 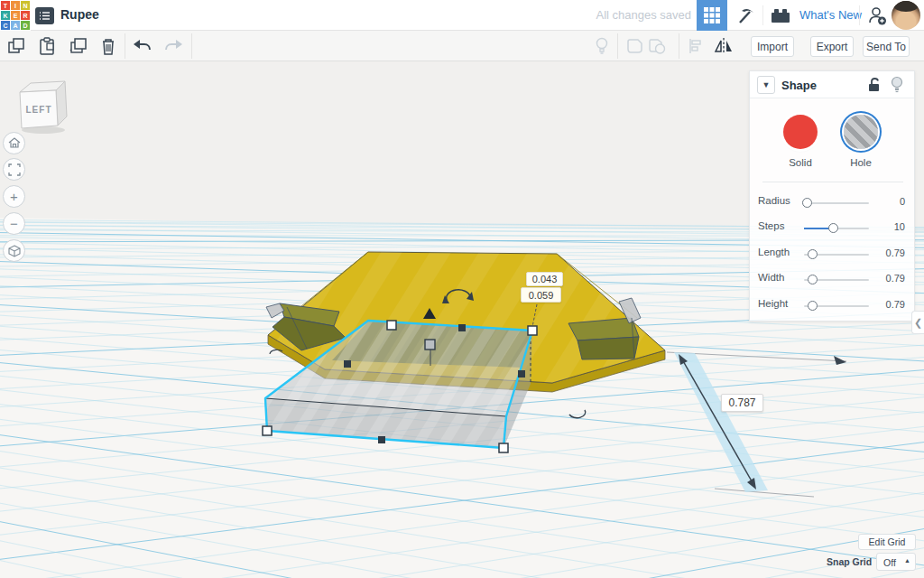 What do you see at coordinates (832, 227) in the screenshot?
I see `slider-row-steps: Steps 10` at bounding box center [832, 227].